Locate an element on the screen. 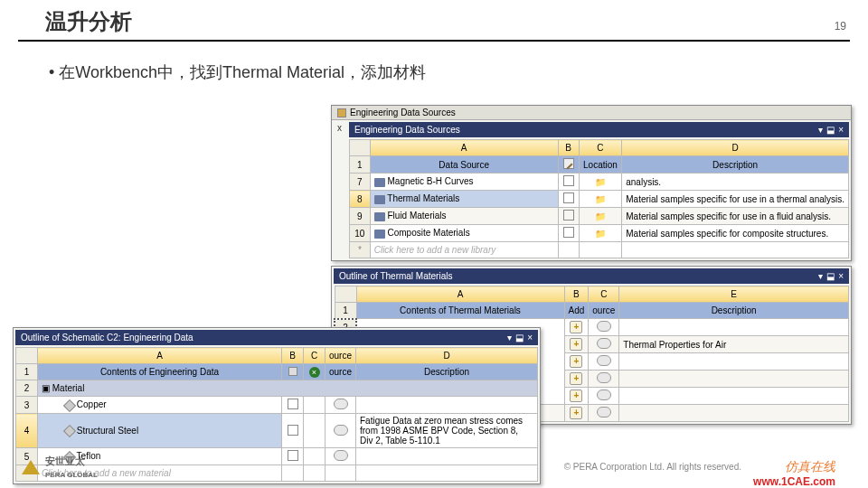  col-src: ource is located at coordinates (341, 356).